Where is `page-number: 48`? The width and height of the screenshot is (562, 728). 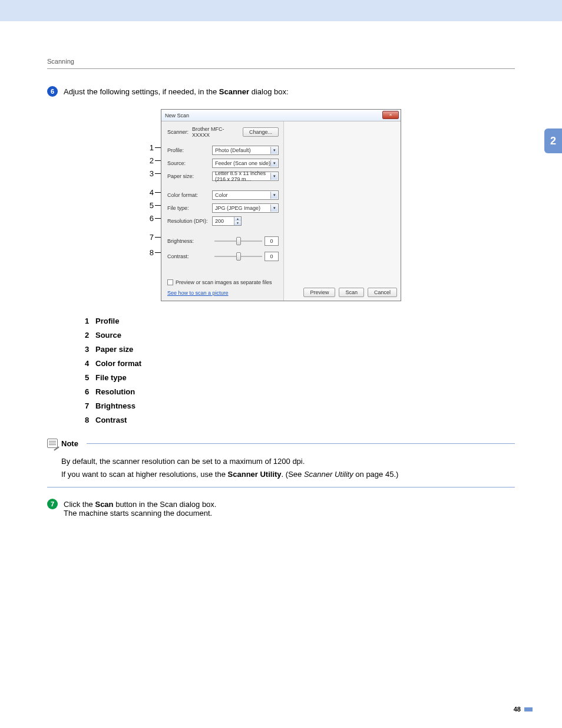 page-number: 48 is located at coordinates (517, 709).